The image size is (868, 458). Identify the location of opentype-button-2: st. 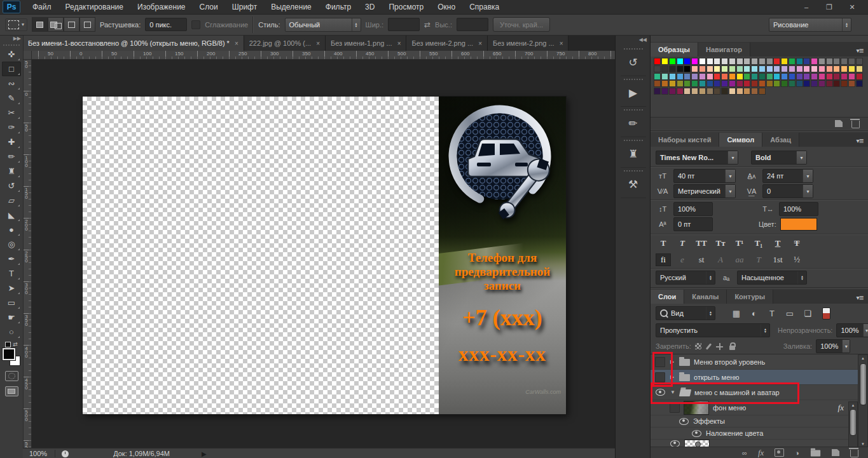
(701, 260).